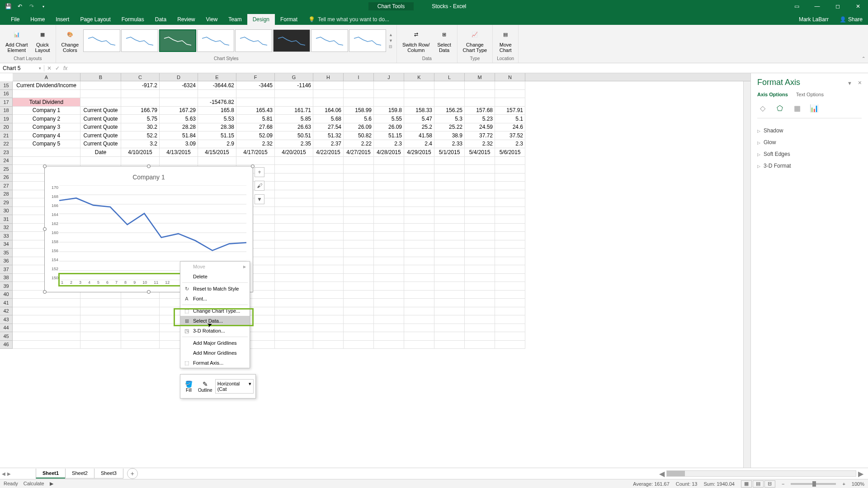 The width and height of the screenshot is (868, 488). What do you see at coordinates (389, 312) in the screenshot?
I see `cell-J42` at bounding box center [389, 312].